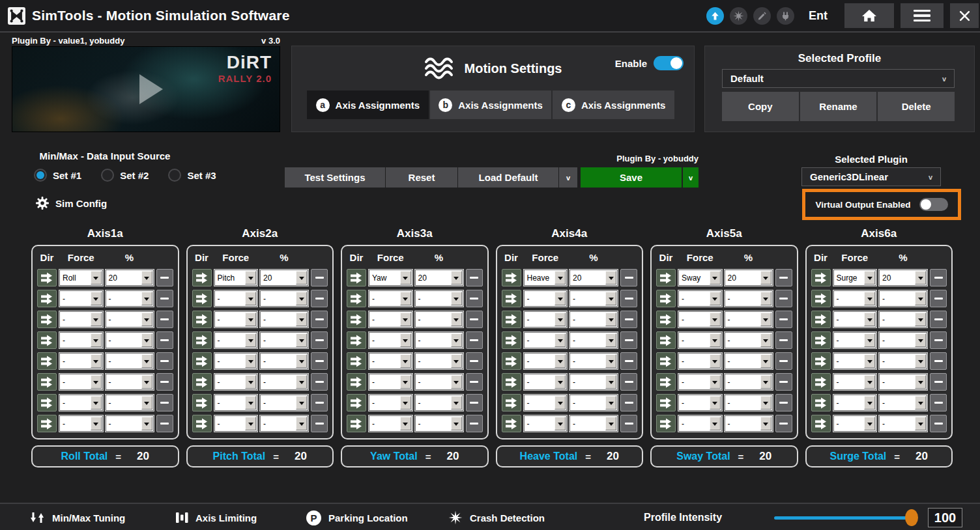  What do you see at coordinates (916, 107) in the screenshot?
I see `delete-button: Delete` at bounding box center [916, 107].